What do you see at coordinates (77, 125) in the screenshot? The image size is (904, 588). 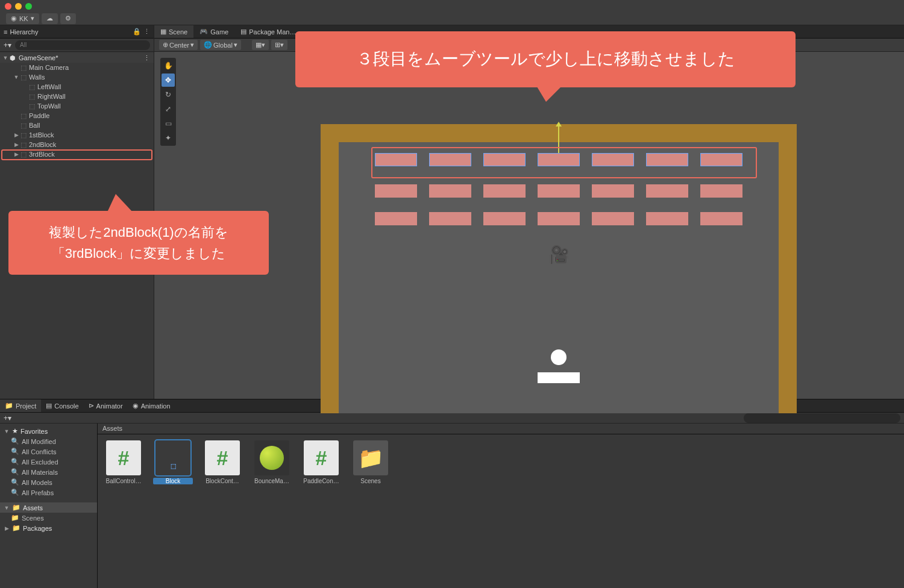 I see `hierarchy-item: ⬚Ball` at bounding box center [77, 125].